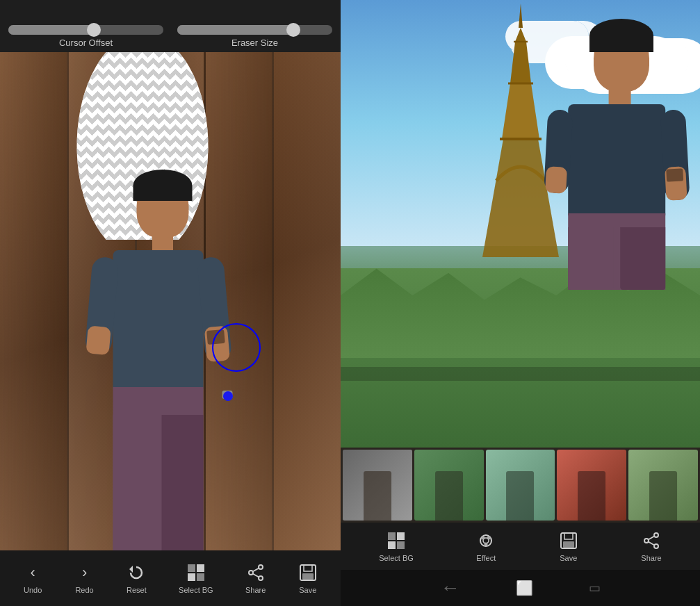  What do you see at coordinates (256, 578) in the screenshot?
I see `share-button-left: Share` at bounding box center [256, 578].